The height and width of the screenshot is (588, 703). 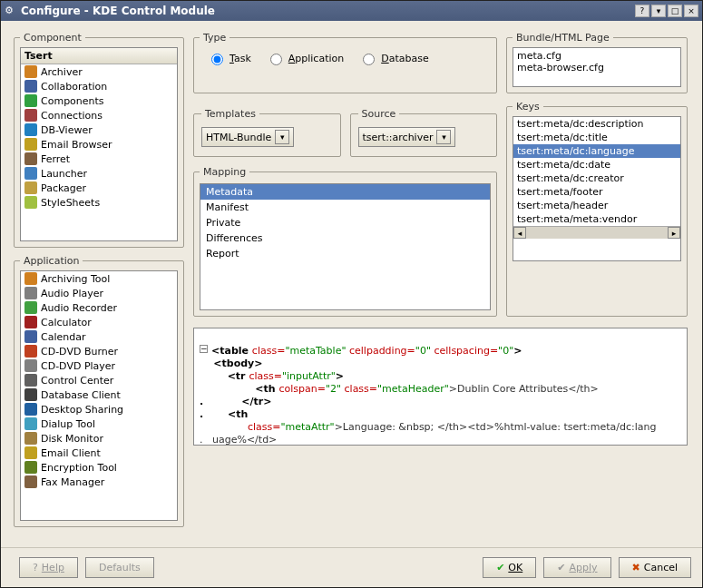 What do you see at coordinates (55, 160) in the screenshot?
I see `item-label: Ferret` at bounding box center [55, 160].